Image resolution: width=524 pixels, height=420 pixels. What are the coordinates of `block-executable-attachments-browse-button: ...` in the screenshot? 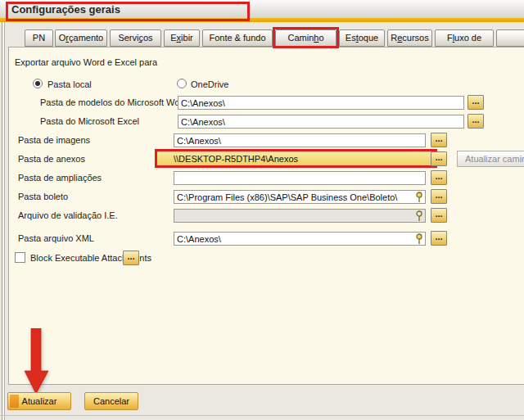 It's located at (131, 258).